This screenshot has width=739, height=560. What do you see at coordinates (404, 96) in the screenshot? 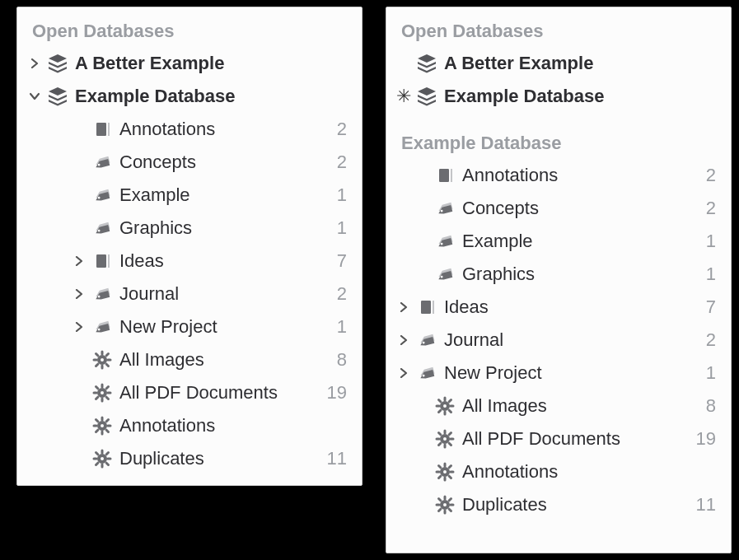
I see `current-db-marker: ✳` at bounding box center [404, 96].